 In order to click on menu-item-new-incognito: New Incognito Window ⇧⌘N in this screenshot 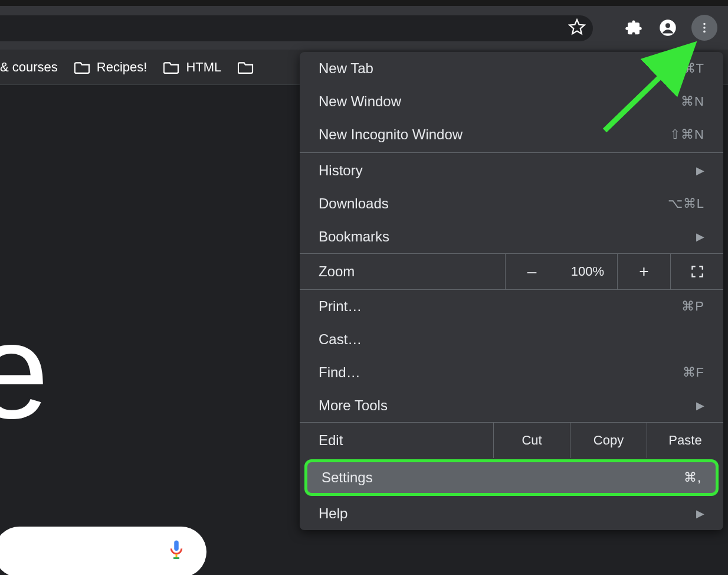, I will do `click(511, 135)`.